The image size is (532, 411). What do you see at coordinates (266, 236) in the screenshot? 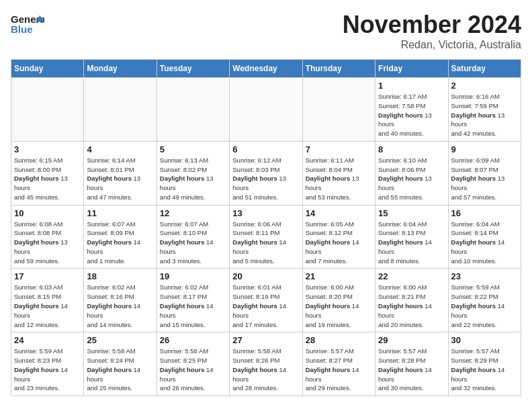
I see `calendar-day-cell: 13Sunrise: 6:06 AMSunset: 8:11 PMDayligh…` at bounding box center [266, 236].